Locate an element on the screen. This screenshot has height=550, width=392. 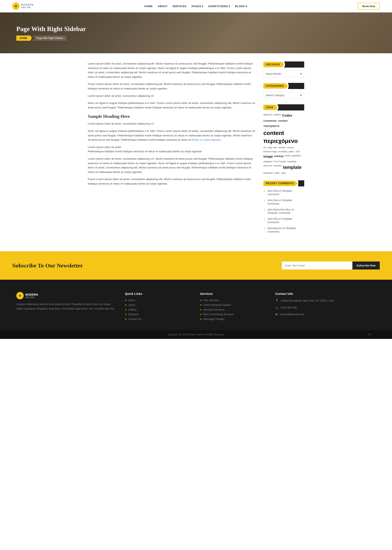
tag-item: περιεχόμενο is located at coordinates (271, 126).